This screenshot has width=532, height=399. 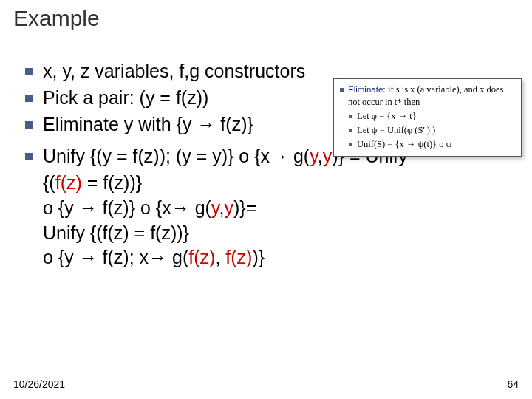 What do you see at coordinates (266, 18) in the screenshot?
I see `slide-title: Example` at bounding box center [266, 18].